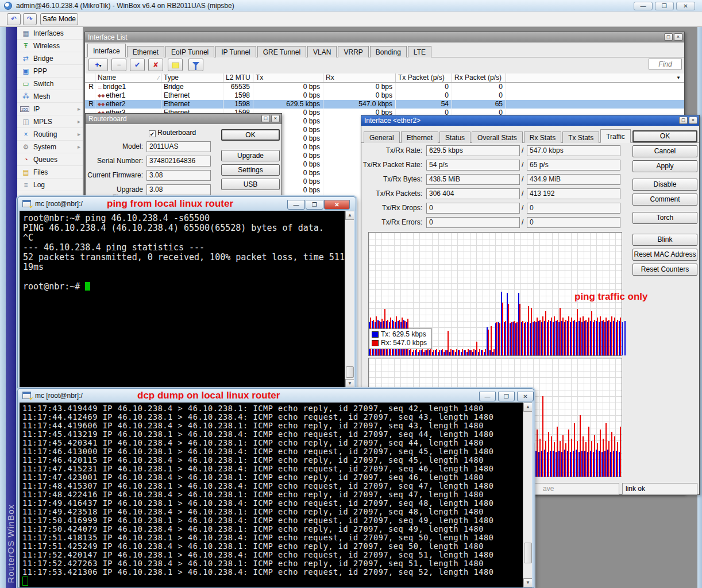  What do you see at coordinates (616, 136) in the screenshot?
I see `tab-traffic: Traffic` at bounding box center [616, 136].